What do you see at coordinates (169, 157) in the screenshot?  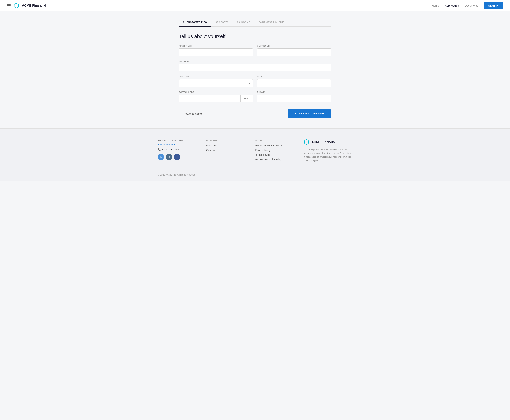 I see `linkedin-icon: in` at bounding box center [169, 157].